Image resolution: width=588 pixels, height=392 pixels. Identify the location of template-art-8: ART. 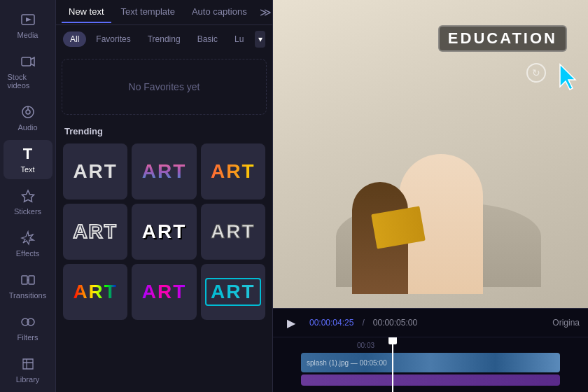
(164, 292).